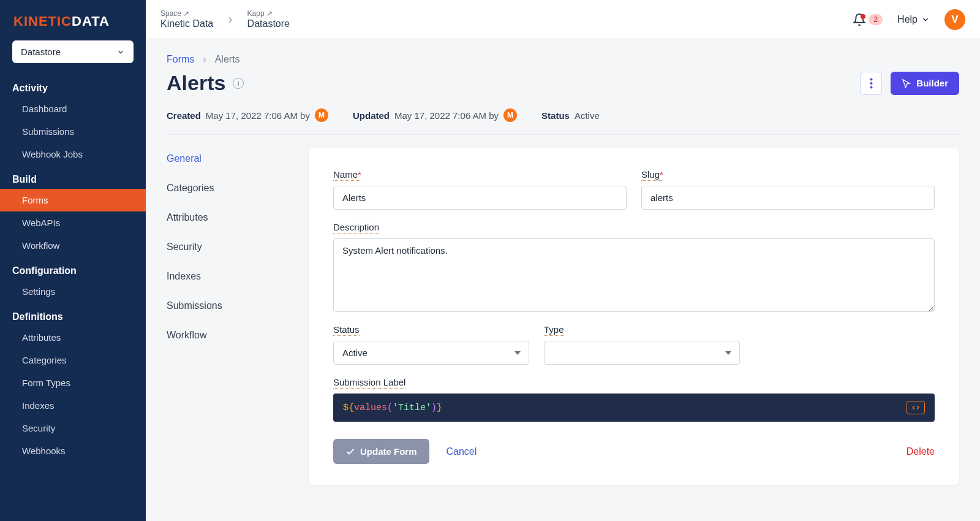 The height and width of the screenshot is (521, 980). Describe the element at coordinates (73, 260) in the screenshot. I see `sidebar: KINETICDATA Datastore Activity Dashboard…` at that location.